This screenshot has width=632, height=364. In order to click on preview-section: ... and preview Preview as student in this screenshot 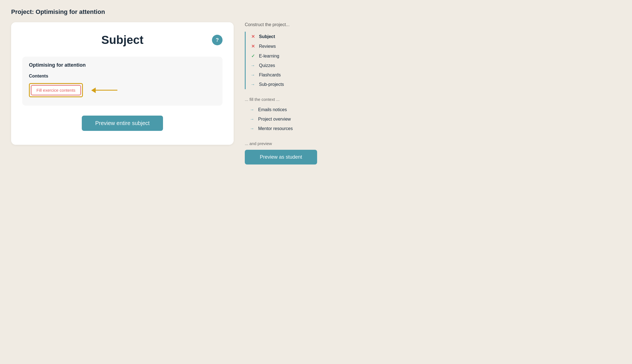, I will do `click(281, 153)`.